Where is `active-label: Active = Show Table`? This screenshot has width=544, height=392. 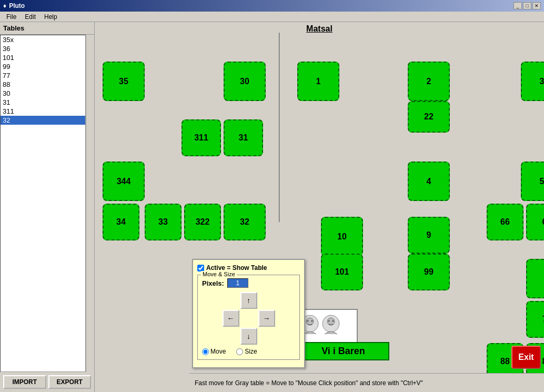 active-label: Active = Show Table is located at coordinates (237, 268).